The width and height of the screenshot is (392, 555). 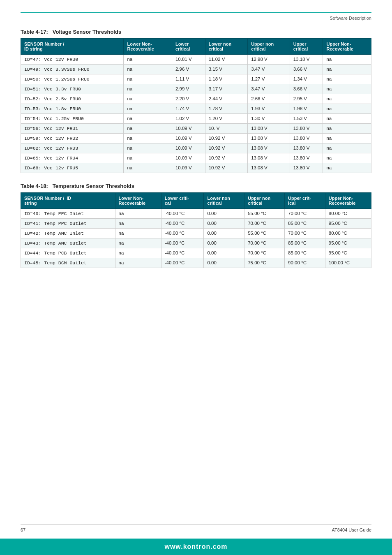 I want to click on table-row: ID=40: Temp PPC Inletna-40.00 °C0.0055.0…, so click(x=196, y=214).